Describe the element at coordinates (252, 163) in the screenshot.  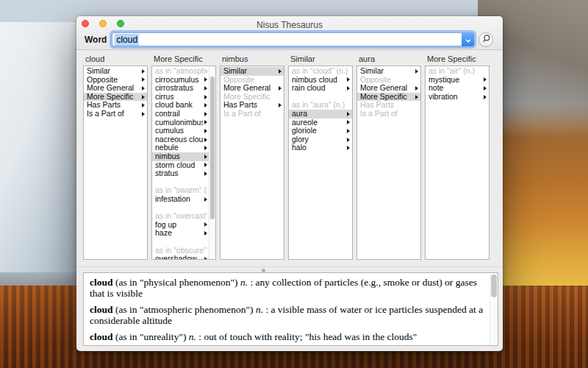
I see `column-list: SimilarOppositeMore GeneralMore Specific…` at that location.